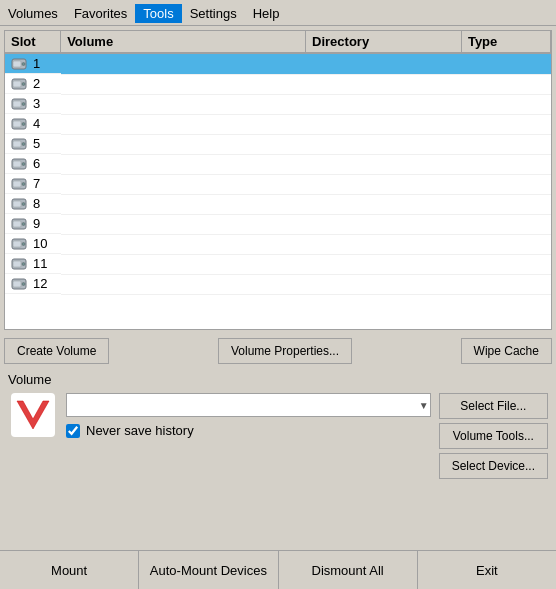 Image resolution: width=556 pixels, height=589 pixels. Describe the element at coordinates (33, 84) in the screenshot. I see `slot-cell: 2` at that location.